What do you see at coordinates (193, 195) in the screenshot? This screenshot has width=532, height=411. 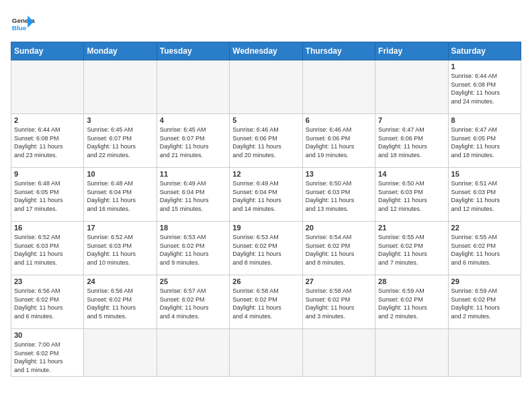 I see `calendar-day-cell: 11Sunrise: 6:49 AM Sunset: 6:04 PM Dayli…` at bounding box center [193, 195].